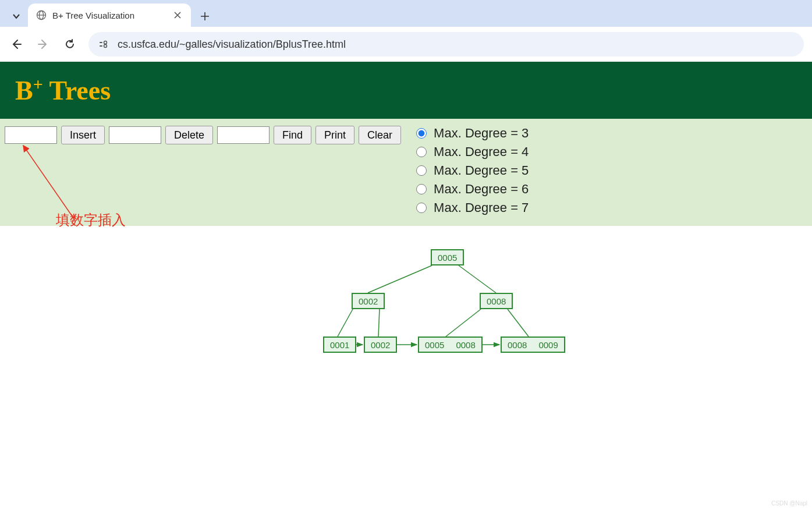  What do you see at coordinates (135, 135) in the screenshot?
I see `delete-input` at bounding box center [135, 135].